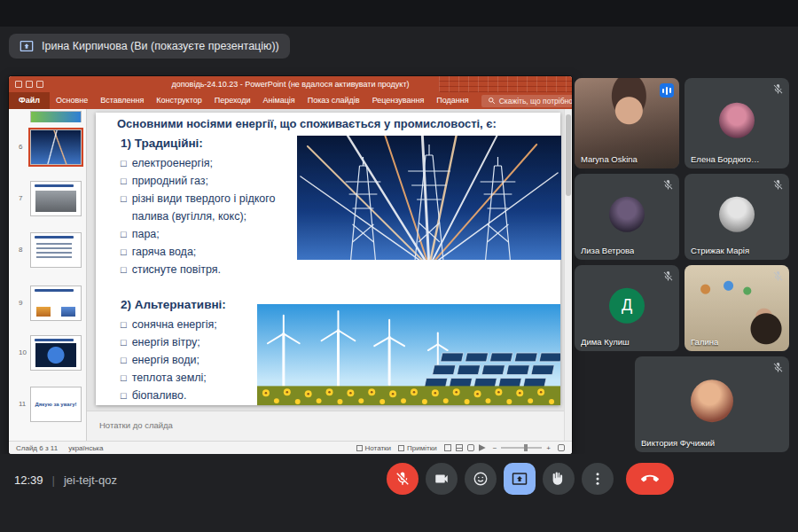 The height and width of the screenshot is (532, 798). I want to click on presenting-banner: Ірина Кирпичова (Ви (показуєте презентац…, so click(149, 46).